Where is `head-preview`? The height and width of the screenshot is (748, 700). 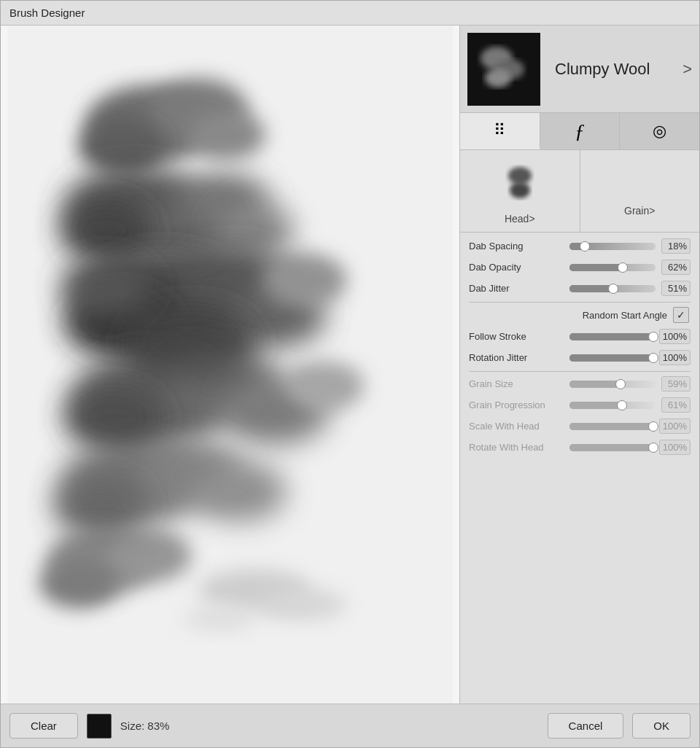 head-preview is located at coordinates (520, 183).